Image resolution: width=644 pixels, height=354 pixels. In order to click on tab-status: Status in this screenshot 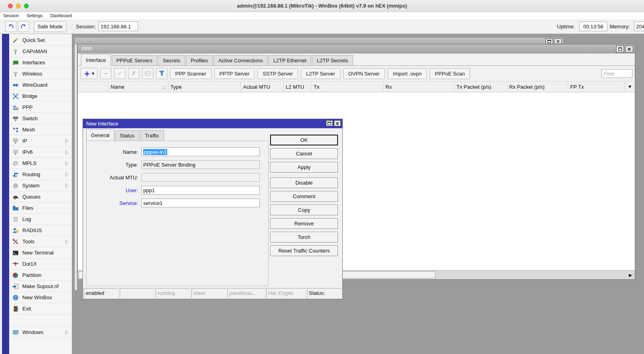, I will do `click(127, 135)`.